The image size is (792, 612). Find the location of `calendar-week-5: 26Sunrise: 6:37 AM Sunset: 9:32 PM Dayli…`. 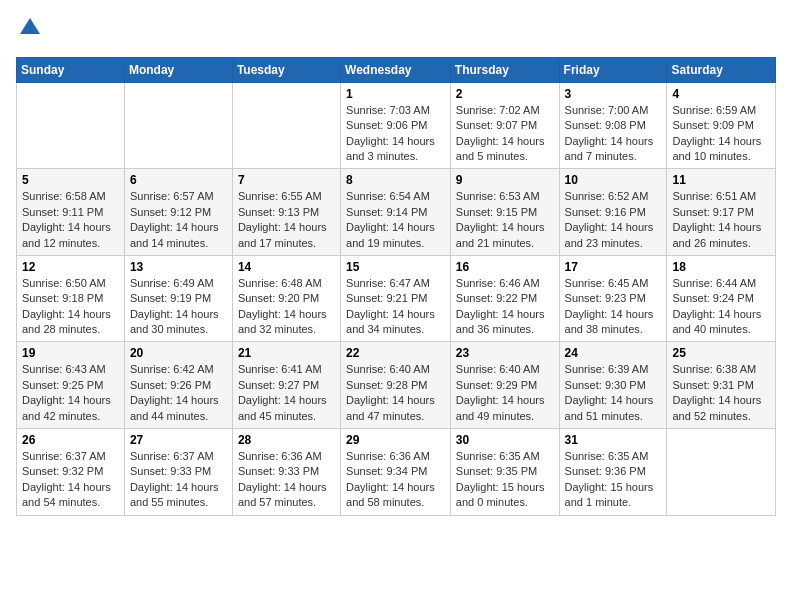

calendar-week-5: 26Sunrise: 6:37 AM Sunset: 9:32 PM Dayli… is located at coordinates (396, 472).